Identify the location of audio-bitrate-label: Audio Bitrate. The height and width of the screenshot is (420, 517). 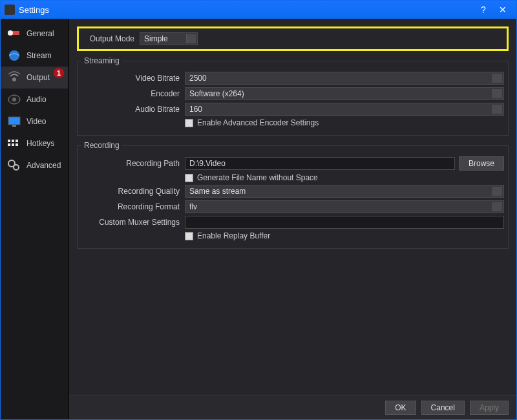
(133, 109).